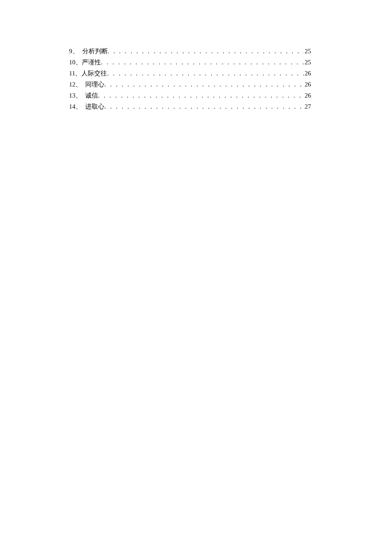  I want to click on toc-entry-title: 进取心, so click(93, 106).